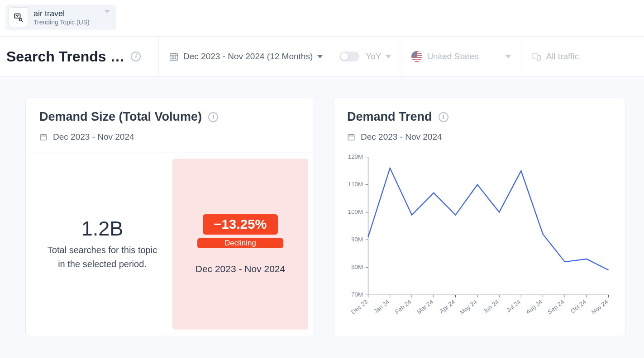 The image size is (644, 358). I want to click on yoy-label: YoY, so click(373, 57).